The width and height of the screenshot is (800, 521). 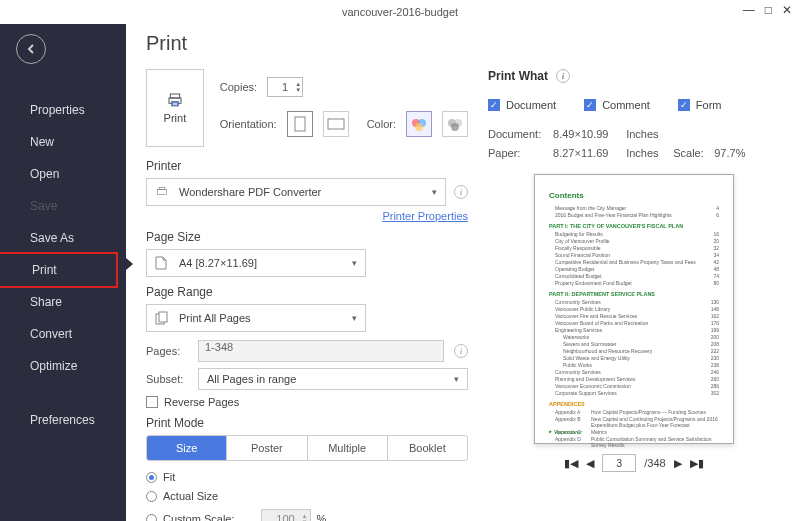 What do you see at coordinates (285, 87) in the screenshot?
I see `copies-input: 1 ▲▼` at bounding box center [285, 87].